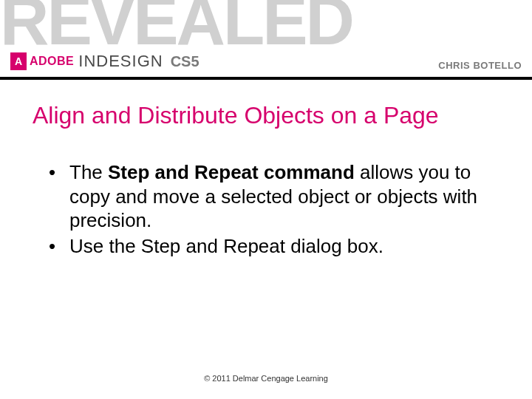 The width and height of the screenshot is (532, 399). Describe the element at coordinates (18, 61) in the screenshot. I see `adobe-logo-icon: A` at that location.